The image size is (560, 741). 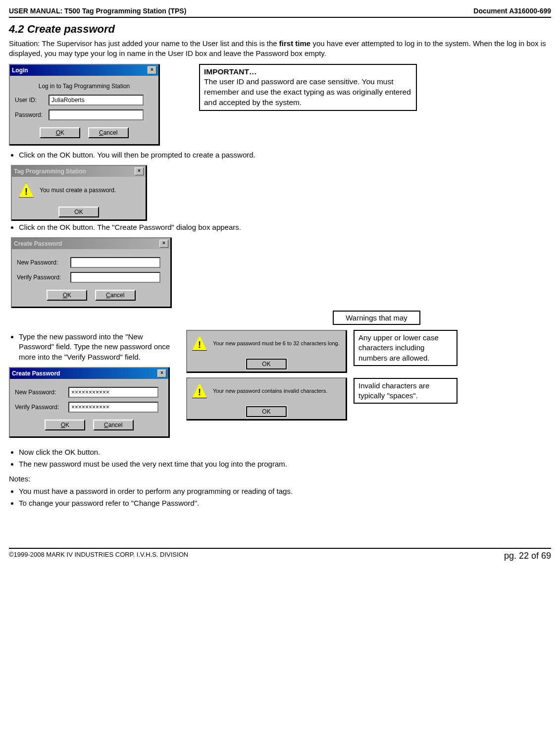 What do you see at coordinates (406, 391) in the screenshot?
I see `invalid-characters-callout: Invalid characters are typically "spaces…` at bounding box center [406, 391].